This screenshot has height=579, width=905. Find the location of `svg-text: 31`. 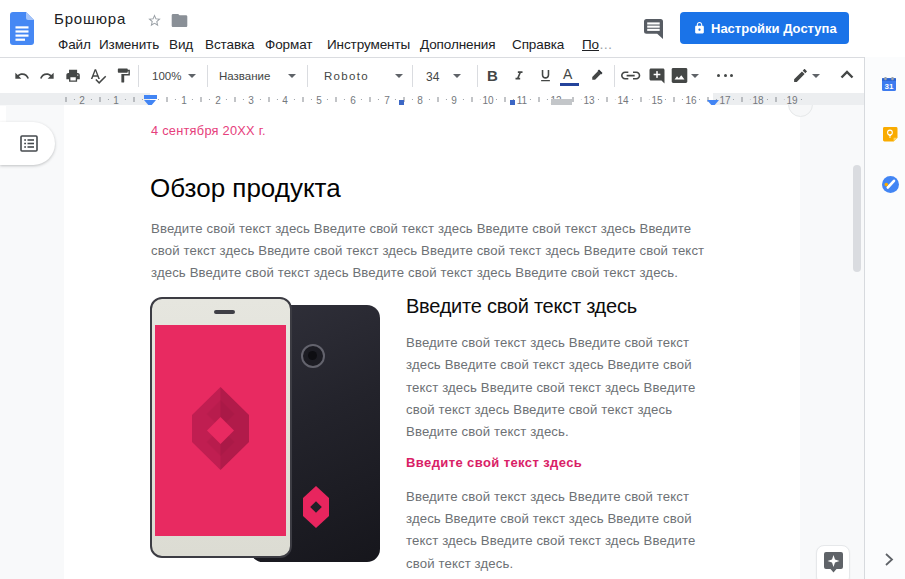

svg-text: 31 is located at coordinates (890, 86).